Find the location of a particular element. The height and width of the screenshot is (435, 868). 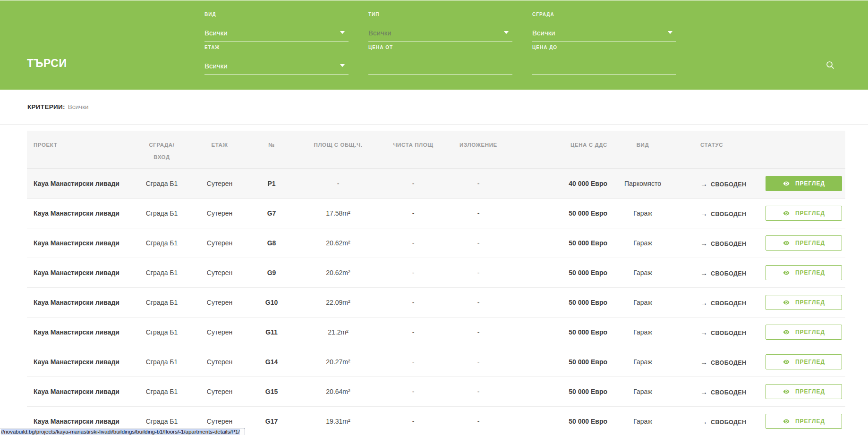

column-header: СТАТУС is located at coordinates (706, 150).